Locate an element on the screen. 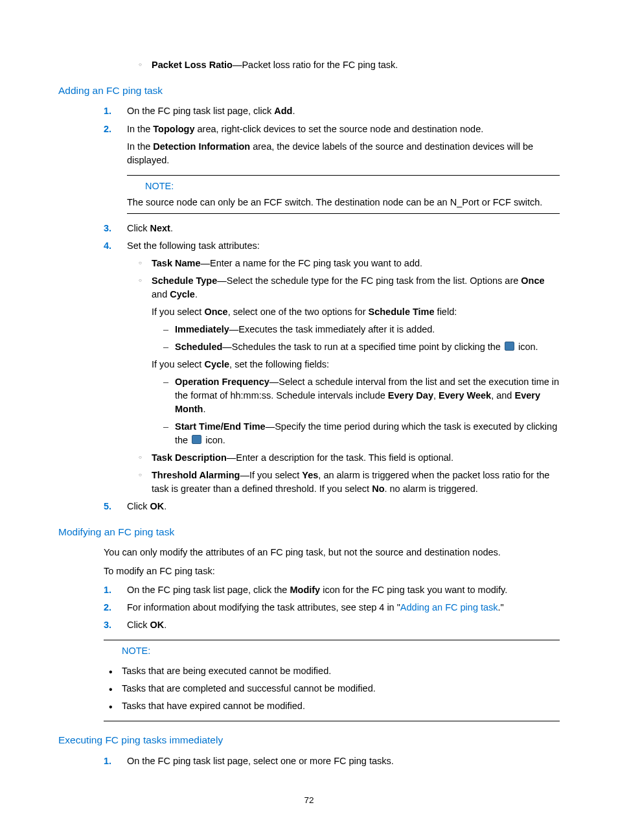  note-block: NOTE: The source node can only be an FCF… is located at coordinates (343, 194).